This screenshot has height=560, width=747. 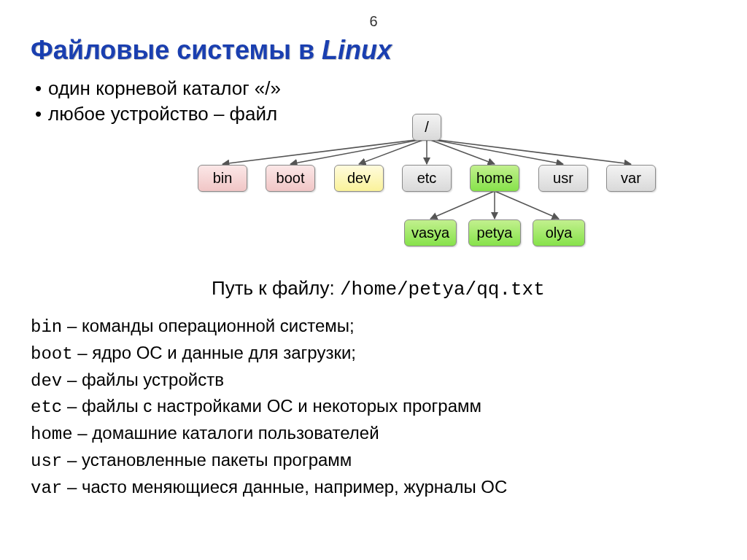 What do you see at coordinates (218, 325) in the screenshot?
I see `def-desc: команды операционной системы;` at bounding box center [218, 325].